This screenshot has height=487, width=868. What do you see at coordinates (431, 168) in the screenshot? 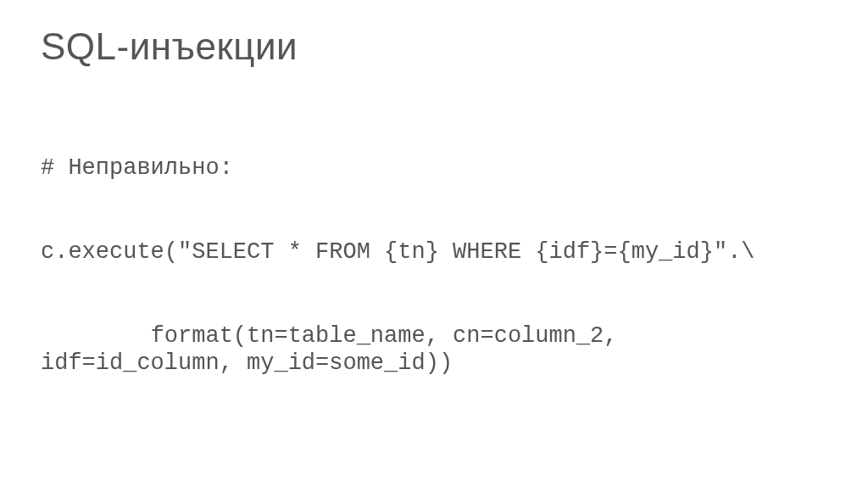
I see `code-line: # Неправильно:` at bounding box center [431, 168].